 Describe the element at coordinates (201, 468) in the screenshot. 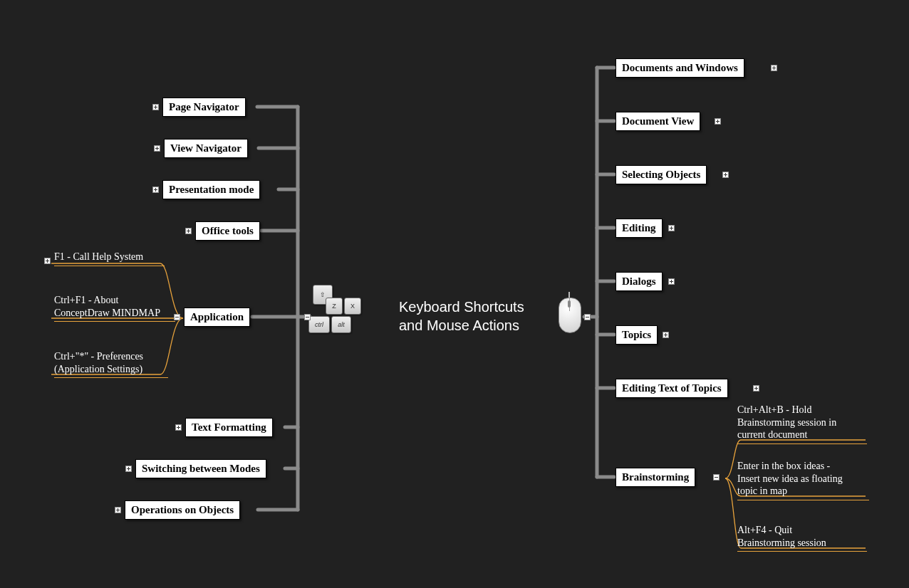

I see `node-switching-modes: Switching between Modes` at that location.